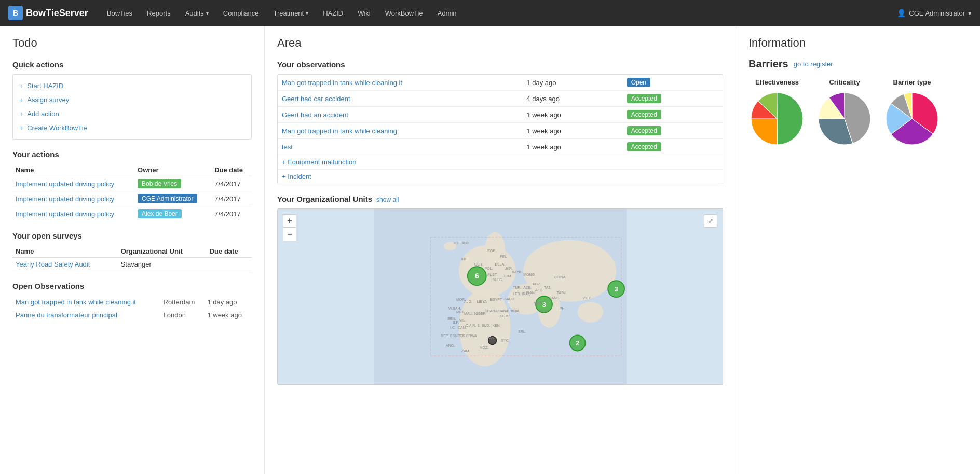 This screenshot has width=980, height=474. What do you see at coordinates (466, 351) in the screenshot?
I see `svg-text: ZAM.` at bounding box center [466, 351].